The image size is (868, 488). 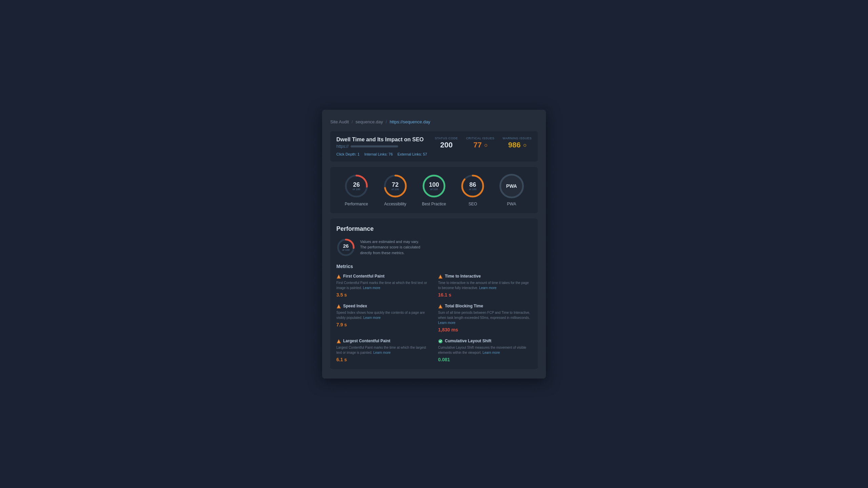 I want to click on score-label-best-practice: Best Practice, so click(x=434, y=204).